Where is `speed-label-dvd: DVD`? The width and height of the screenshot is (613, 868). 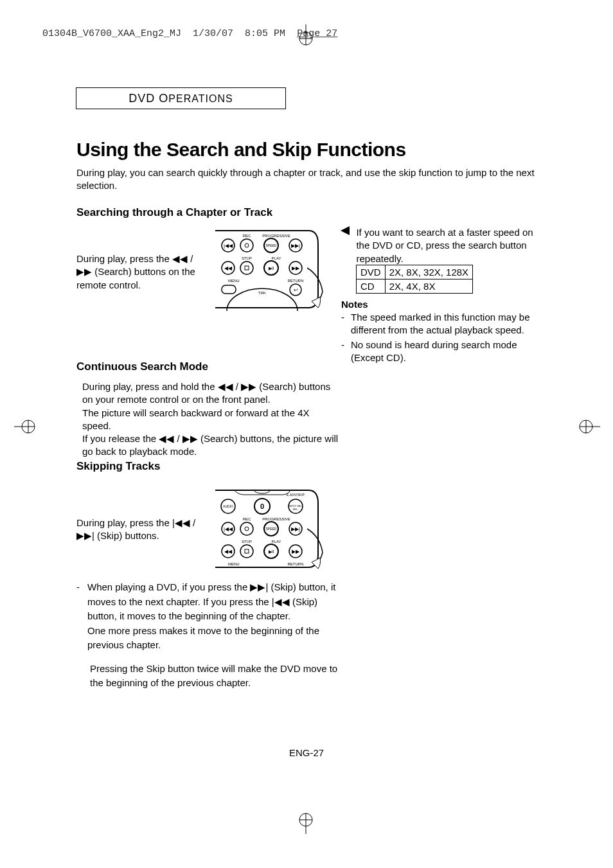
speed-label-dvd: DVD is located at coordinates (371, 272).